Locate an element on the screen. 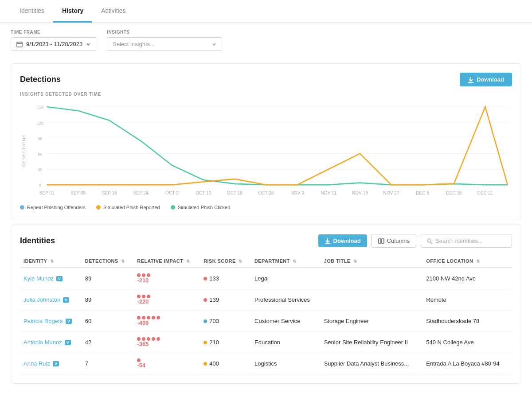 This screenshot has height=397, width=532. risk-score: 210 is located at coordinates (225, 342).